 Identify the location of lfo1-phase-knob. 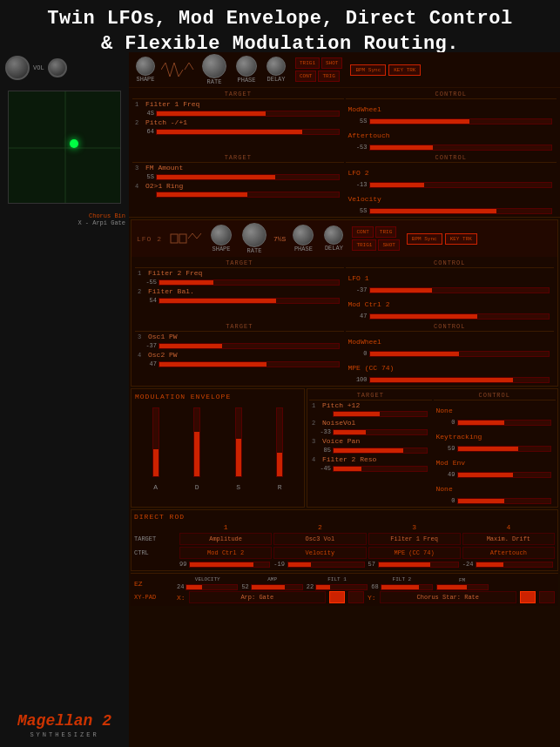
(246, 66).